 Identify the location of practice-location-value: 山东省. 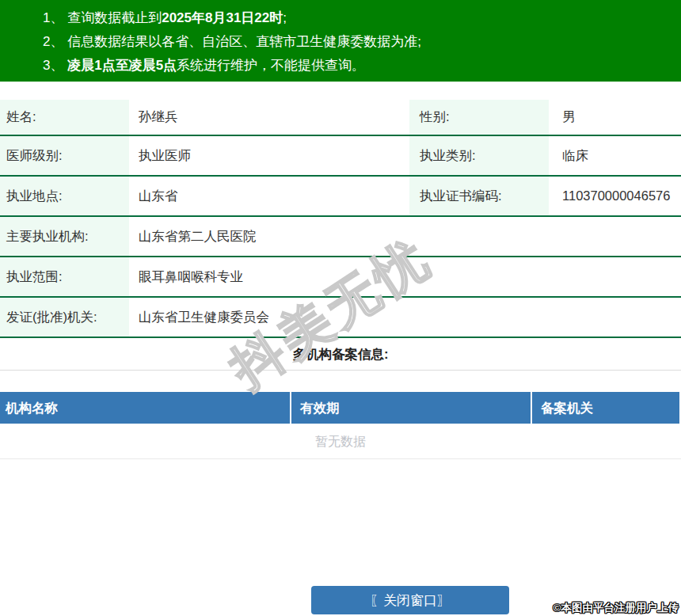
(269, 196).